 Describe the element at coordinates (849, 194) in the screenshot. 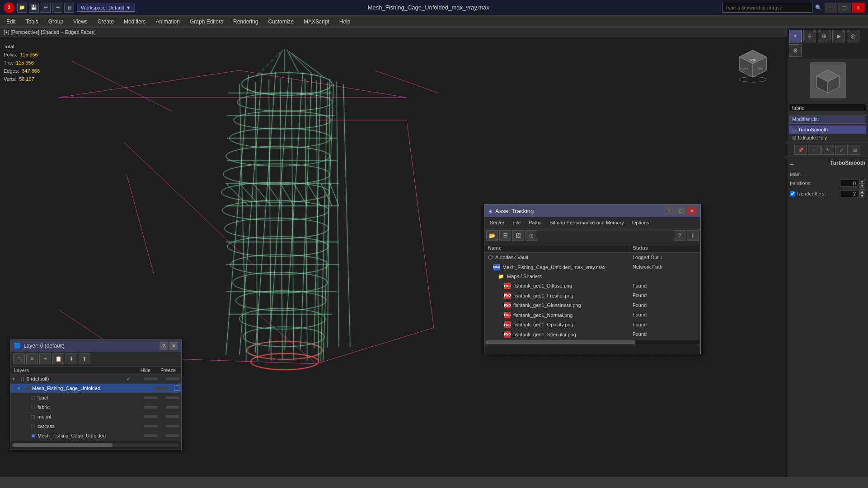

I see `render-iters-input` at that location.